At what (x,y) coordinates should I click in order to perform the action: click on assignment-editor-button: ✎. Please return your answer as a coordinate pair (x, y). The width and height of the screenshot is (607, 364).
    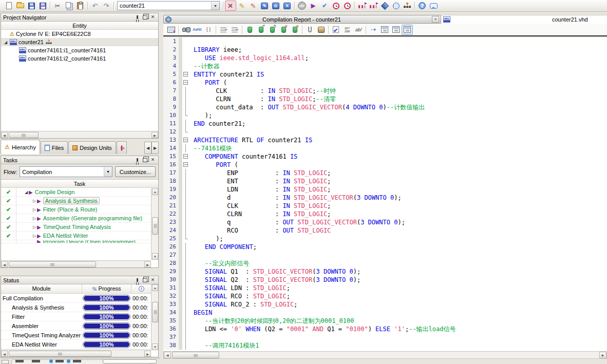
    Looking at the image, I should click on (242, 6).